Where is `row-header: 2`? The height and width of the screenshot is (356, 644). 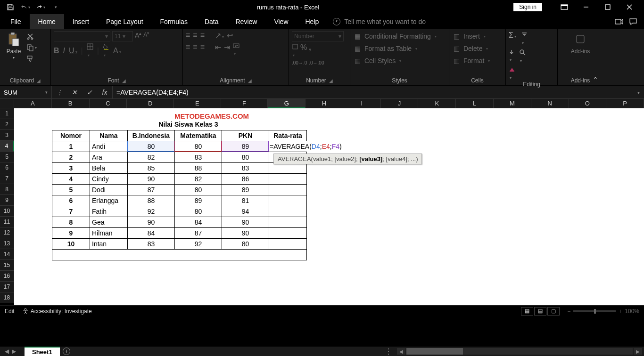
row-header: 2 is located at coordinates (7, 124).